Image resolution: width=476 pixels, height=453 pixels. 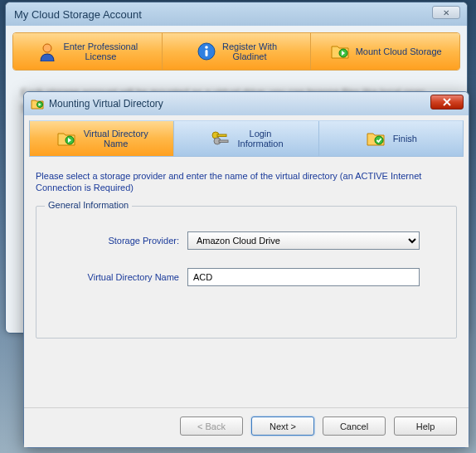 What do you see at coordinates (246, 427) in the screenshot?
I see `dialog-footer: < Back Next > Cancel Help` at bounding box center [246, 427].